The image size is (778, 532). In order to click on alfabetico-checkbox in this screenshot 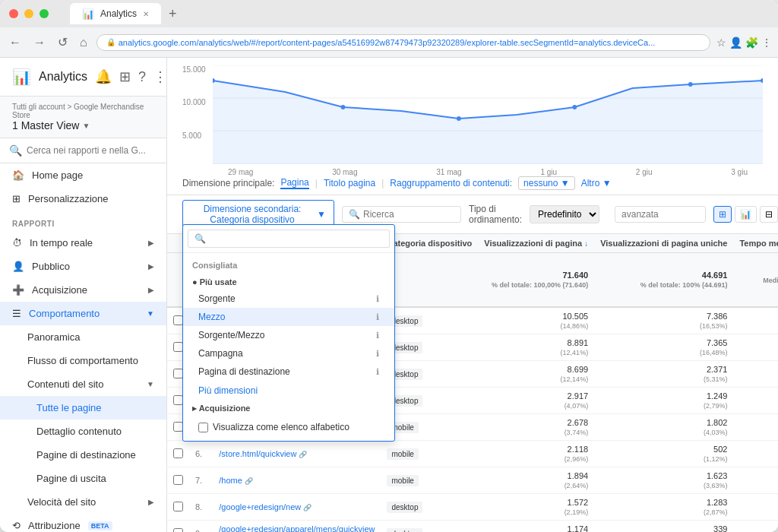, I will do `click(204, 427)`.